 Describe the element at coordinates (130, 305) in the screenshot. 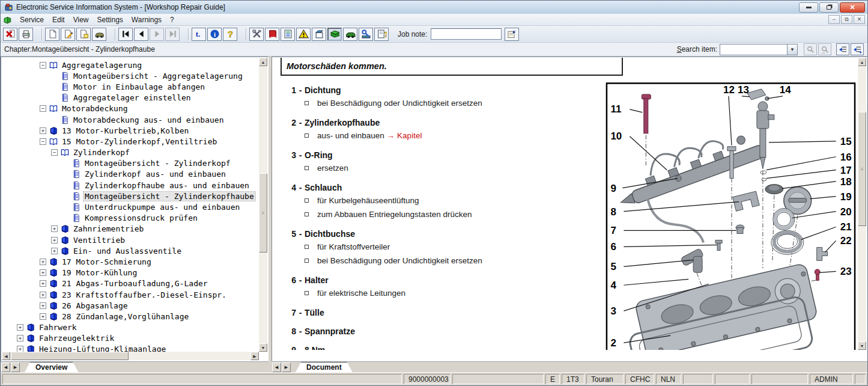

I see `tree-item: +26 Abgasanlage` at that location.